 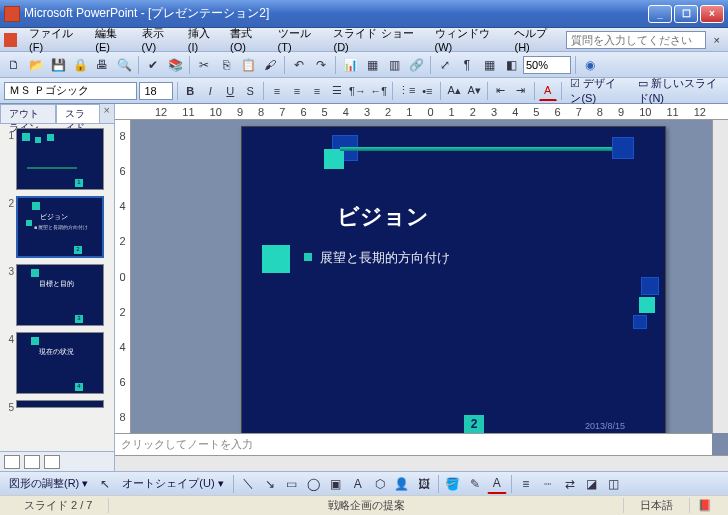 I want to click on slide-body: 展望と長期的方向付け, so click(x=385, y=258).